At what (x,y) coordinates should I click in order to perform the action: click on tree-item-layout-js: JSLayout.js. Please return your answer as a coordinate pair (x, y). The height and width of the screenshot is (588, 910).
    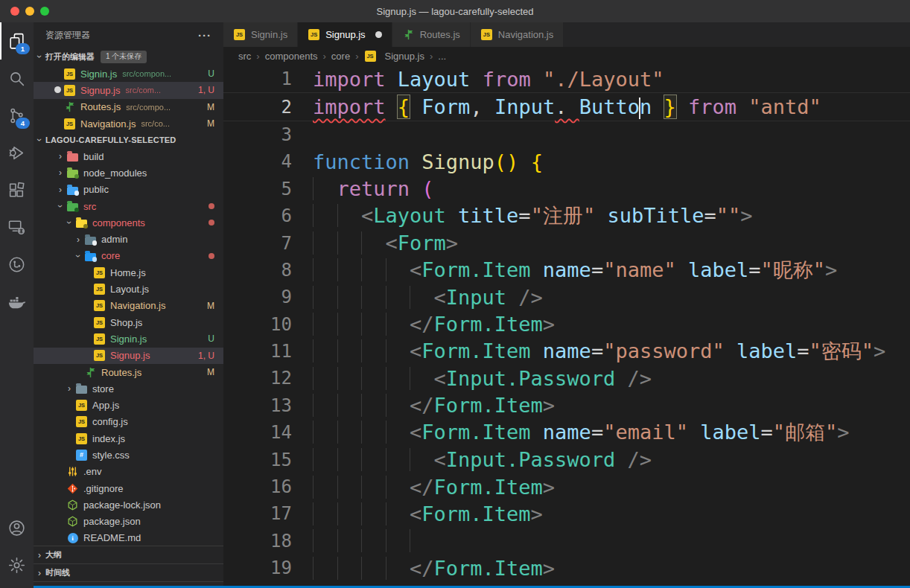
    Looking at the image, I should click on (128, 289).